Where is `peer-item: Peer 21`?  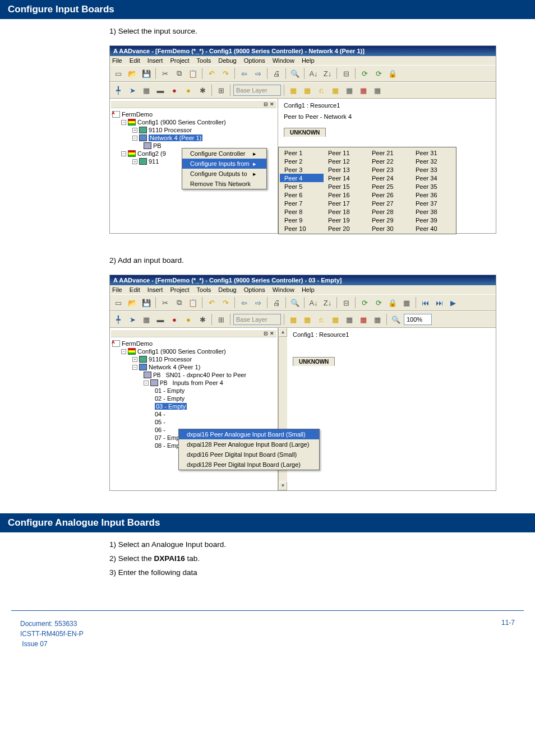 peer-item: Peer 21 is located at coordinates (389, 152).